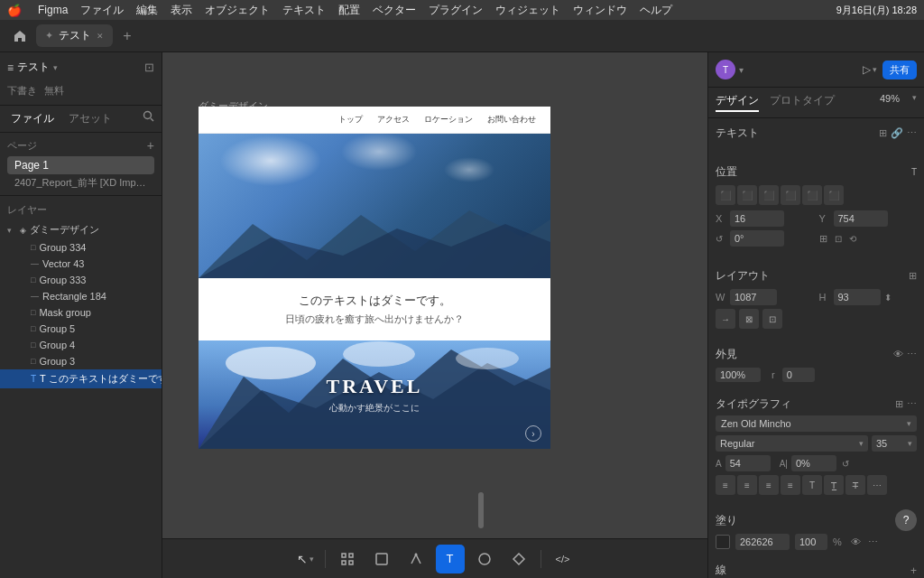  I want to click on layer-dummy-design: ▾ ◈ ダミーデザイン, so click(81, 229).